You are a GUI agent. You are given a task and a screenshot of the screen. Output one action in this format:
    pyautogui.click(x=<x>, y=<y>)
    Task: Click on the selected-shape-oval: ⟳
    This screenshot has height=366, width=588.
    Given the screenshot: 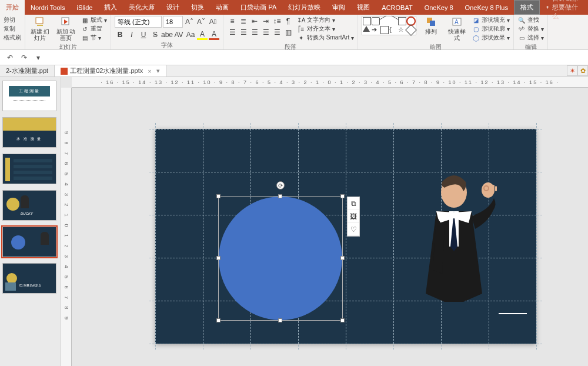 What is the action you would take?
    pyautogui.click(x=280, y=258)
    